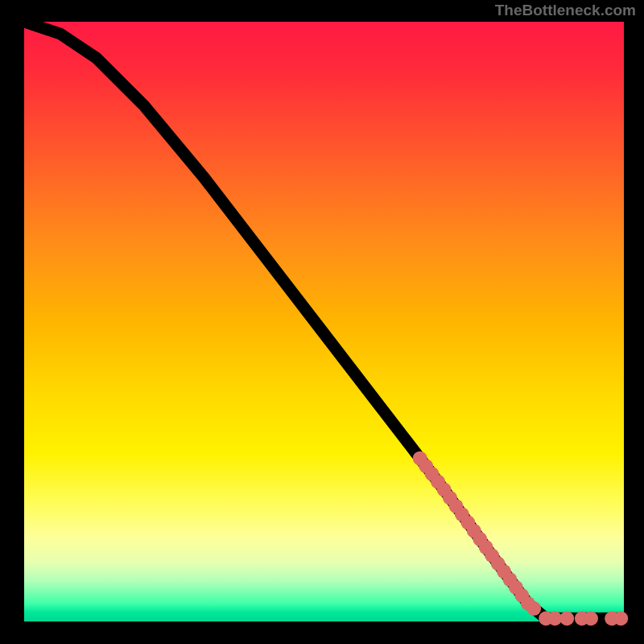  What do you see at coordinates (520, 538) in the screenshot?
I see `data-dots-group` at bounding box center [520, 538].